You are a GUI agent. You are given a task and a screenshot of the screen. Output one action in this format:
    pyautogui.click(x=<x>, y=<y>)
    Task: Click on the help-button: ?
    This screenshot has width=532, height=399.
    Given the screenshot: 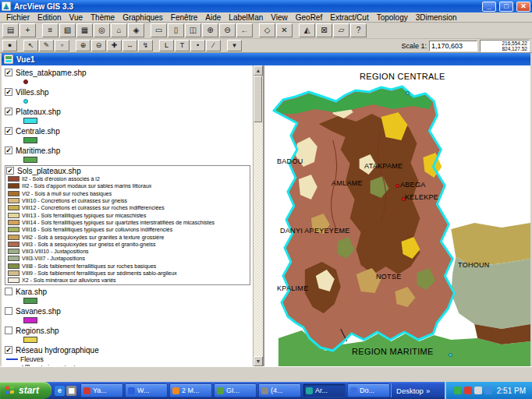 What is the action you would take?
    pyautogui.click(x=359, y=30)
    